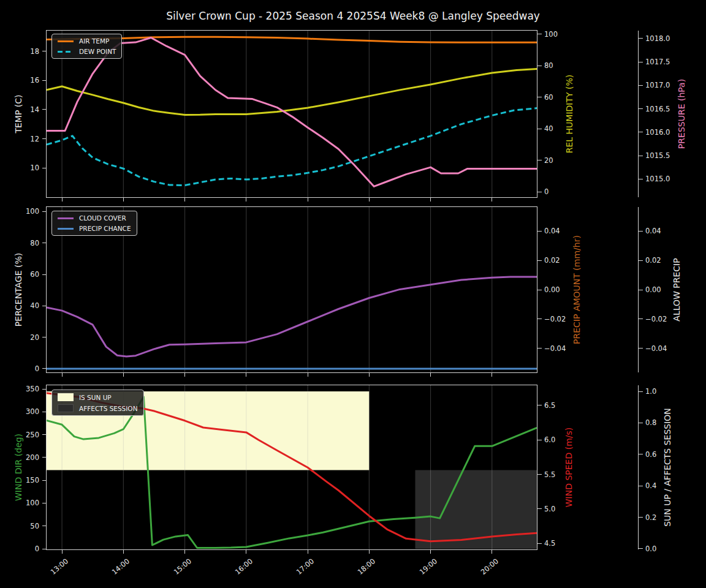 This screenshot has width=706, height=588. What do you see at coordinates (66, 229) in the screenshot?
I see `precip-chance-line-swatch` at bounding box center [66, 229].